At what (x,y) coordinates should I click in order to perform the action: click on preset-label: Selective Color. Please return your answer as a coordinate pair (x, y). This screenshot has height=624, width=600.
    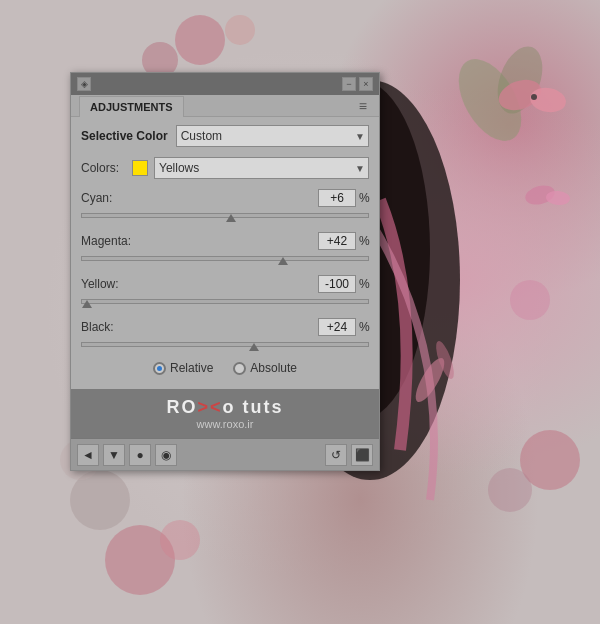
    Looking at the image, I should click on (124, 136).